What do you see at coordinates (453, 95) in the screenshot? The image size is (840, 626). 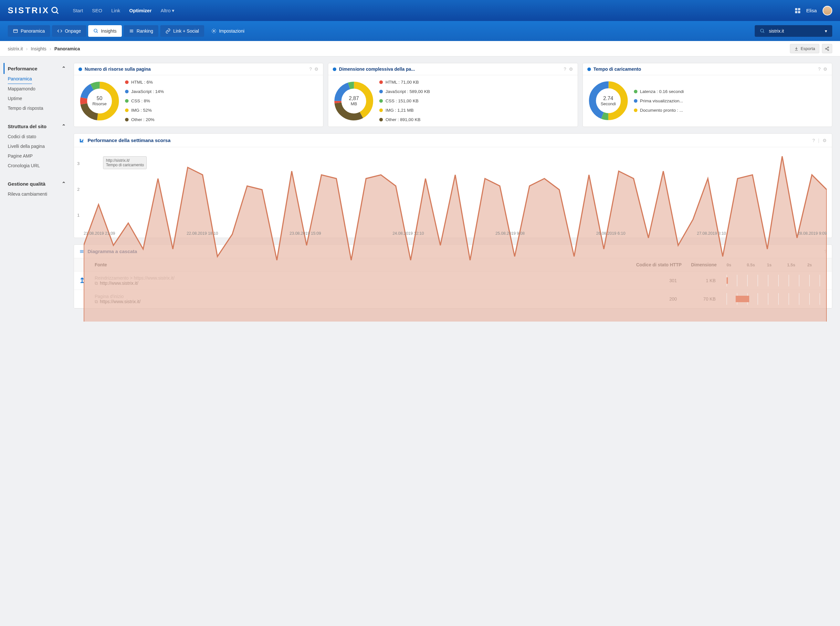 I see `card-size: Dimensione complessiva della pa... ?⚙ 2,…` at bounding box center [453, 95].